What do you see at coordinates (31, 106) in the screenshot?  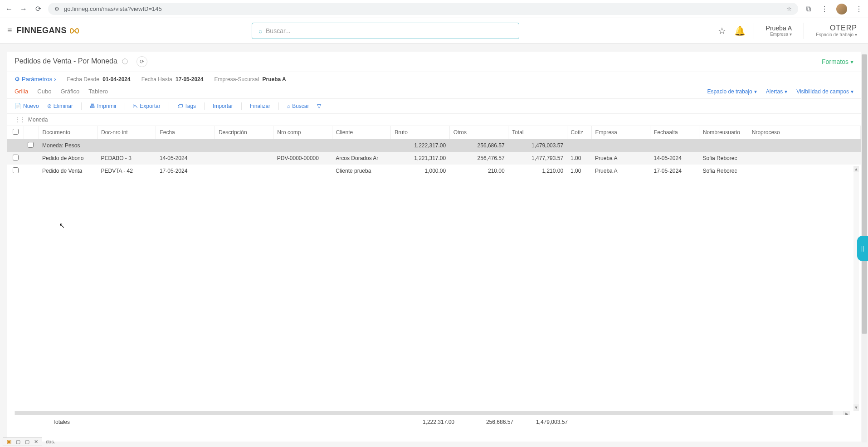 I see `btn-label: Nuevo` at bounding box center [31, 106].